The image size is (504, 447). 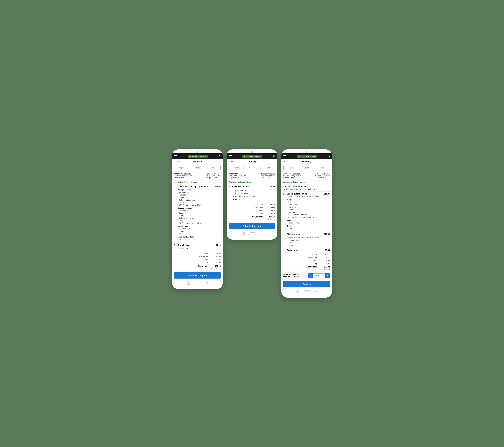 I want to click on donut-price: $6.99, so click(x=273, y=186).